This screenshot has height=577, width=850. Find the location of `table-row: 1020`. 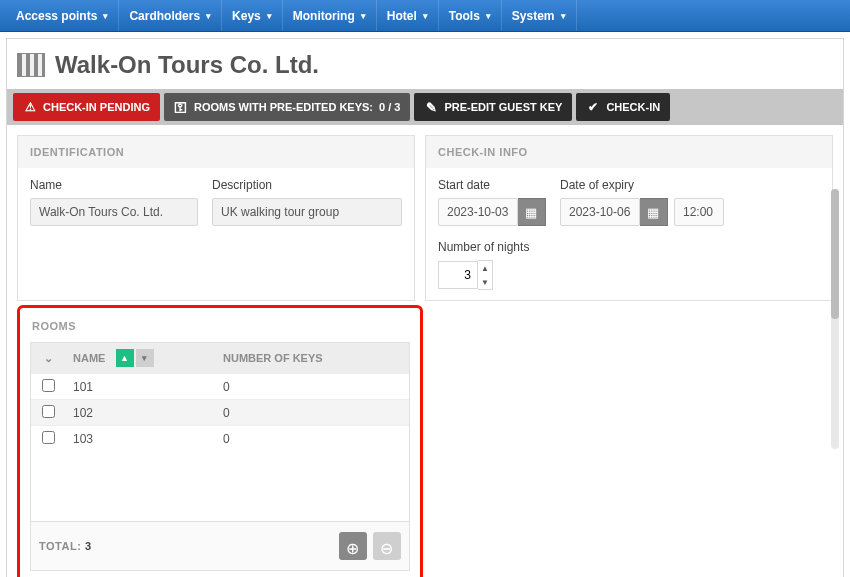

table-row: 1020 is located at coordinates (220, 412).